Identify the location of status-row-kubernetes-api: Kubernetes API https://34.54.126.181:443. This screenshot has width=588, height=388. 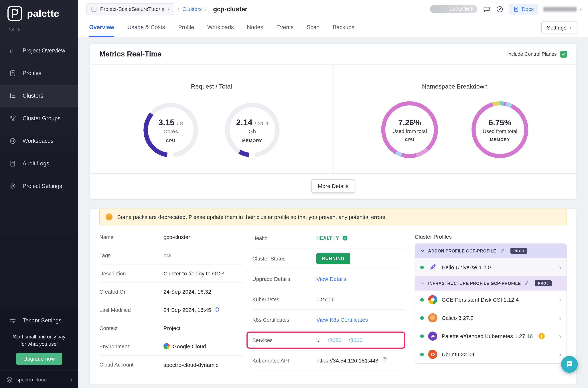
(329, 361).